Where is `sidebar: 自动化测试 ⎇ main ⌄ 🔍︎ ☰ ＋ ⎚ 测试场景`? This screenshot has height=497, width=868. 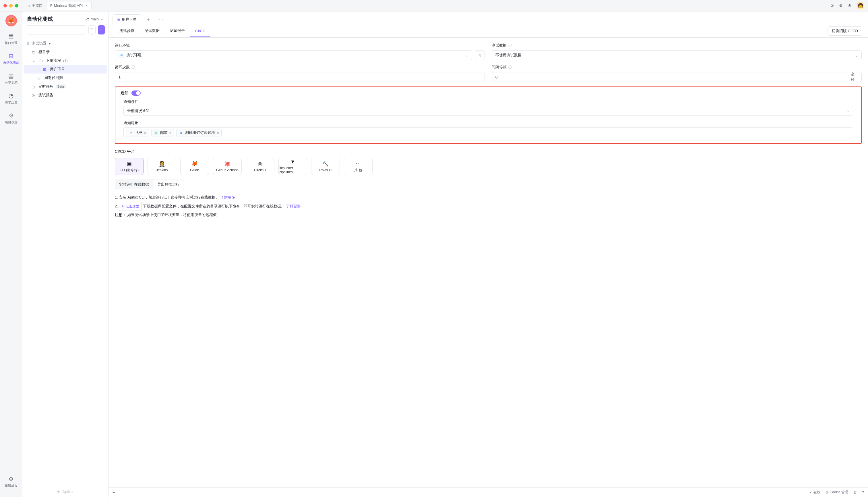 sidebar: 自动化测试 ⎇ main ⌄ 🔍︎ ☰ ＋ ⎚ 测试场景 is located at coordinates (65, 254).